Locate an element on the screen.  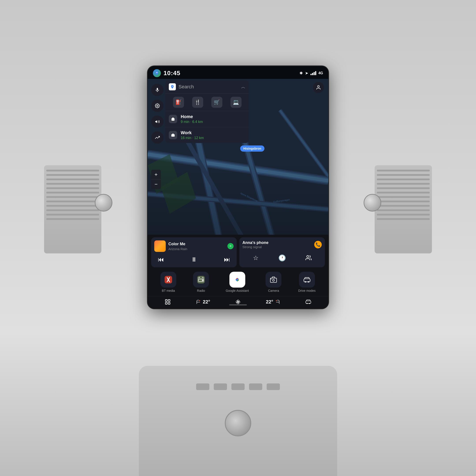
settings-button is located at coordinates (157, 106).